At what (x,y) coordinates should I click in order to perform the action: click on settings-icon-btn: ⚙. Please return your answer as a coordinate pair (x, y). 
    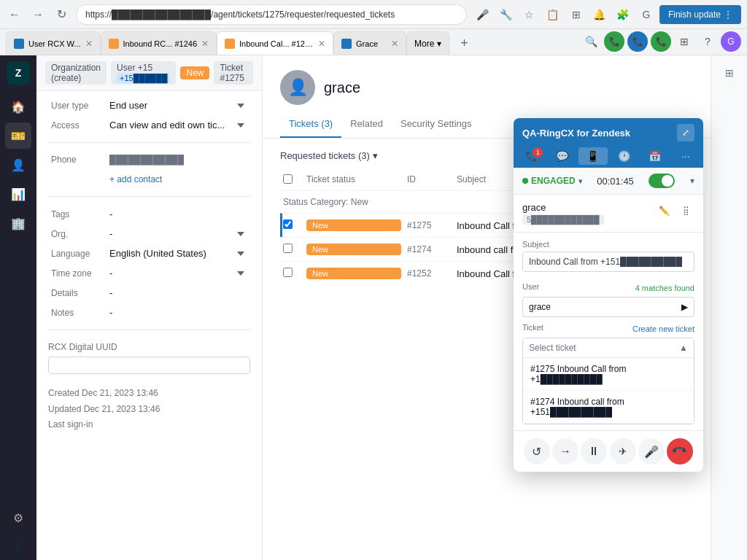
    Looking at the image, I should click on (18, 518).